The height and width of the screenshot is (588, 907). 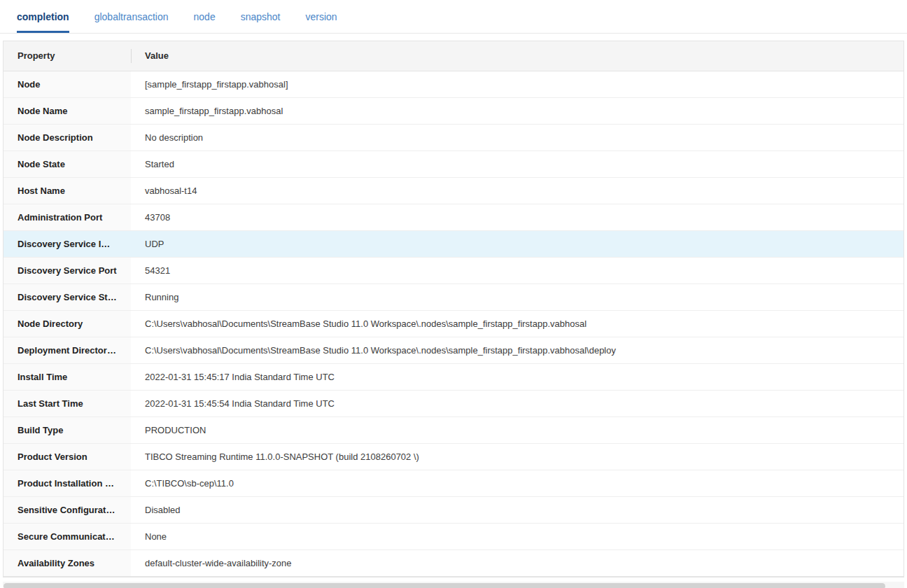 I want to click on value-cell: 2022-01-31 15:45:54 India Standard Time …, so click(x=517, y=403).